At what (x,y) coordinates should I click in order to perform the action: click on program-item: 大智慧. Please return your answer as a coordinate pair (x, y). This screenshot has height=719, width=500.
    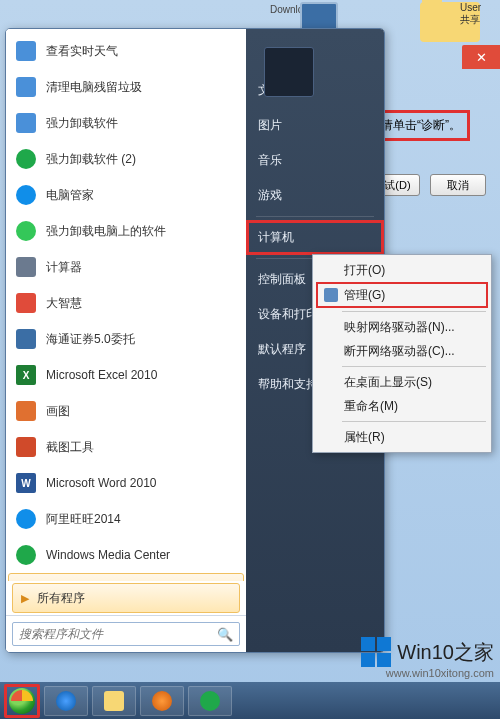
    Looking at the image, I should click on (126, 303).